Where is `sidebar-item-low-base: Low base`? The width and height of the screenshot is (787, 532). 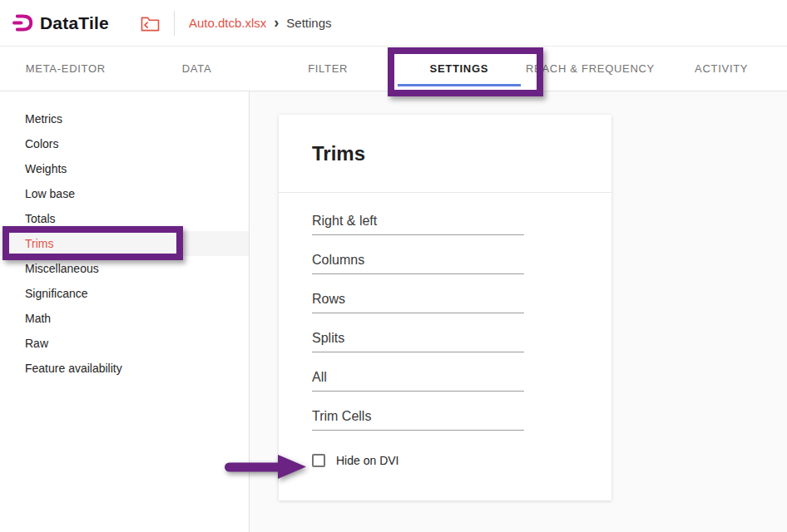 sidebar-item-low-base: Low base is located at coordinates (125, 194).